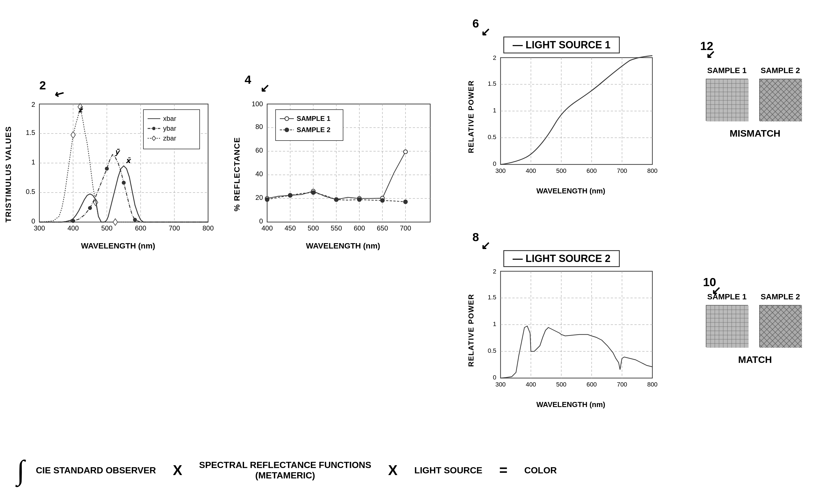  What do you see at coordinates (170, 119) in the screenshot?
I see `svg-text: xbar` at bounding box center [170, 119].